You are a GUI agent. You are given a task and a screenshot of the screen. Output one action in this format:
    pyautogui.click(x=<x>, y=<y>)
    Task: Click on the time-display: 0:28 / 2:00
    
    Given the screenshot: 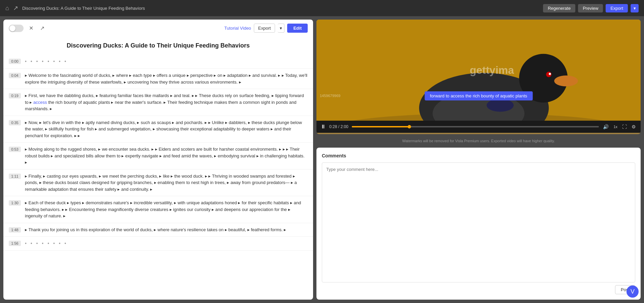 What is the action you would take?
    pyautogui.click(x=339, y=127)
    